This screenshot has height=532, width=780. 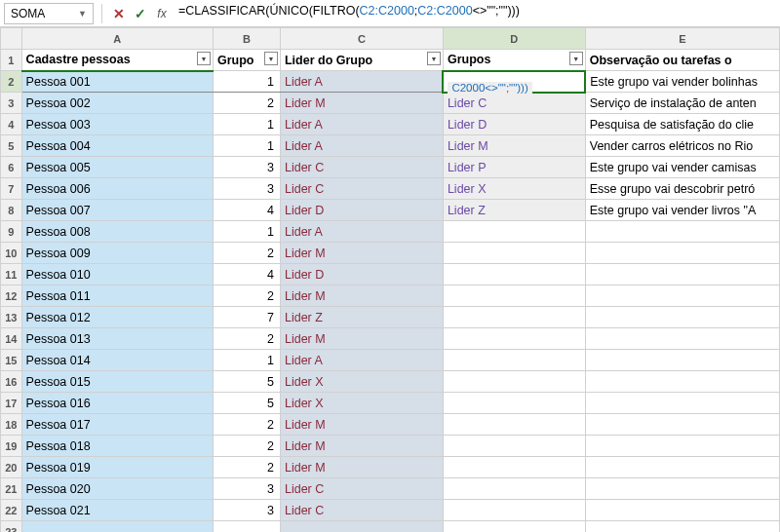 What do you see at coordinates (514, 103) in the screenshot?
I see `cell: Lider C` at bounding box center [514, 103].